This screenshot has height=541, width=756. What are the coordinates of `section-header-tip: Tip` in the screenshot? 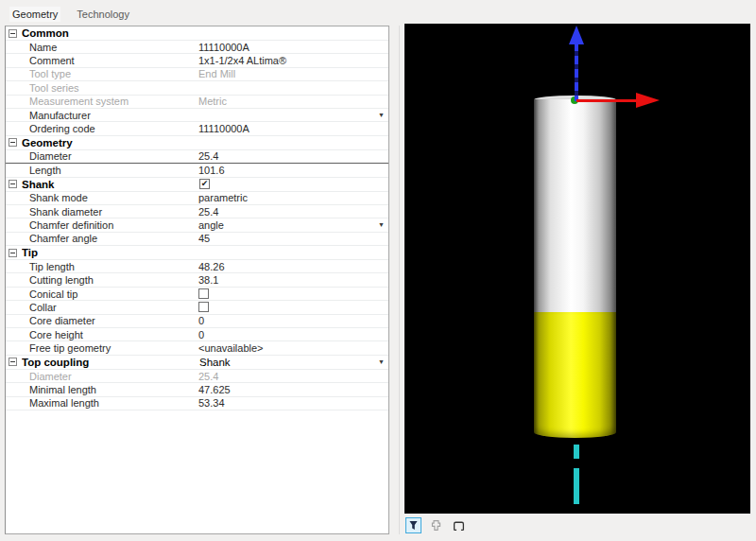 It's located at (197, 253).